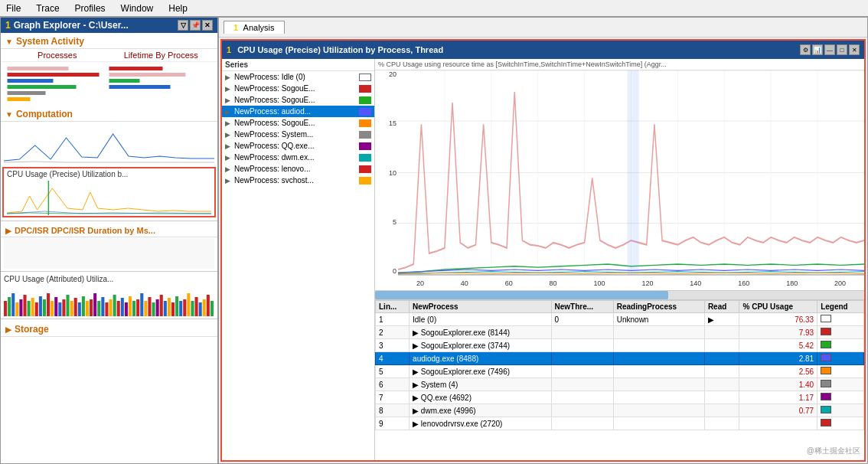 The width and height of the screenshot is (868, 464). I want to click on series-item: ▶NewProcess: audiod..., so click(299, 112).